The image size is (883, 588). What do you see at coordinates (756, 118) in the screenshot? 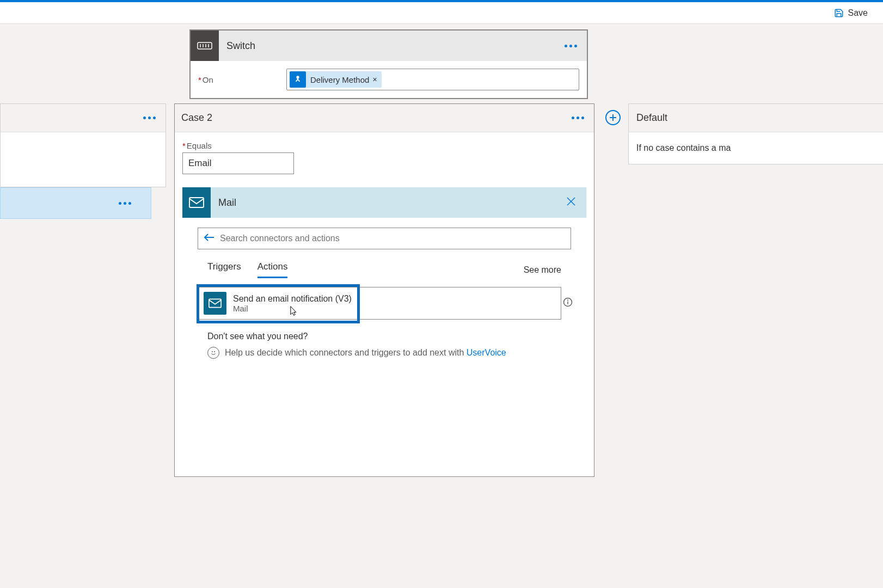
I see `default-title: Default` at bounding box center [756, 118].